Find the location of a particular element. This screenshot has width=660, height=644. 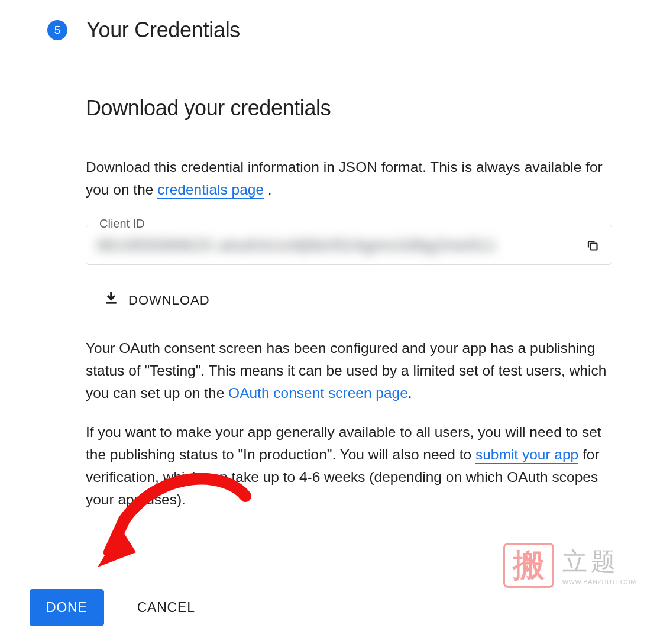

copy-icon is located at coordinates (593, 245).